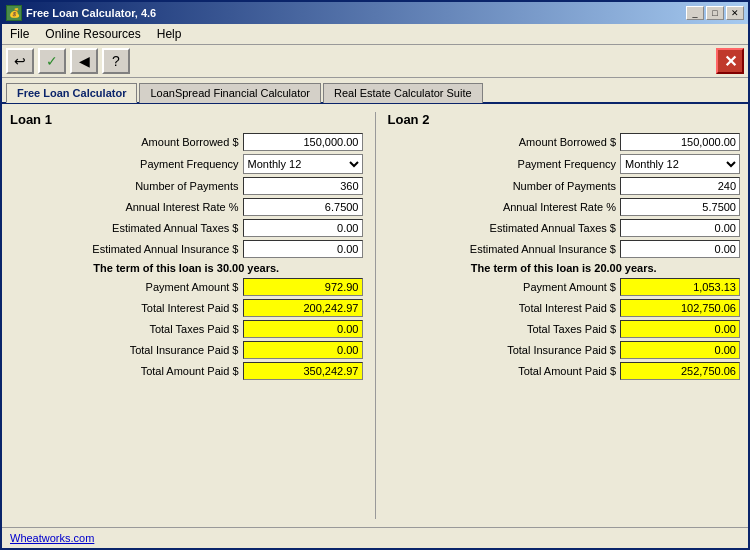 The width and height of the screenshot is (750, 550). I want to click on loan2-frequency-row: Payment Frequency Monthly 12 Biweekly 26…, so click(564, 164).